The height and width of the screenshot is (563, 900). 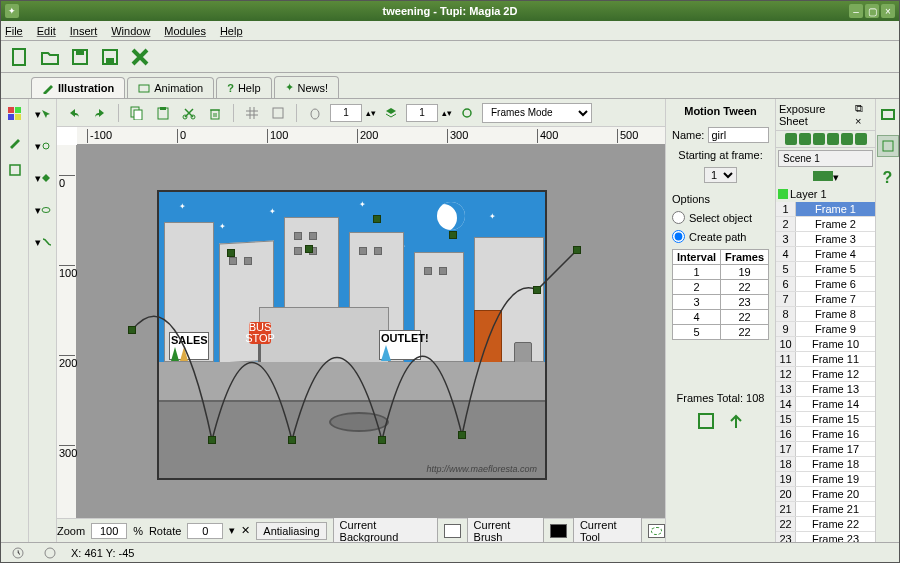 I want to click on start-frame-select: 1, so click(x=720, y=175).